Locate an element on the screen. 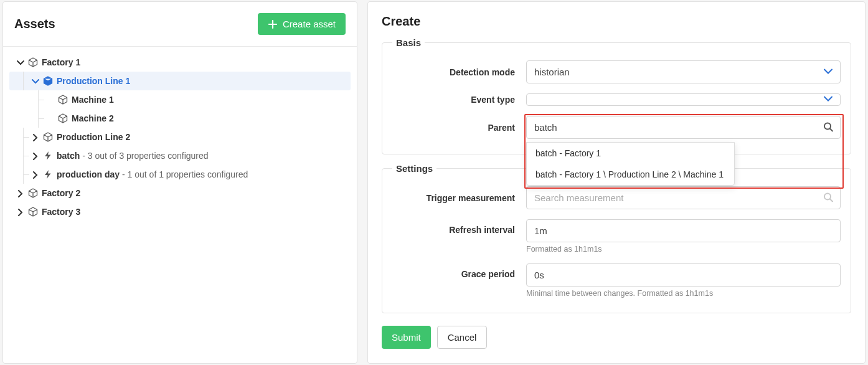 The width and height of the screenshot is (868, 365). detection-mode-select: historian is located at coordinates (684, 72).